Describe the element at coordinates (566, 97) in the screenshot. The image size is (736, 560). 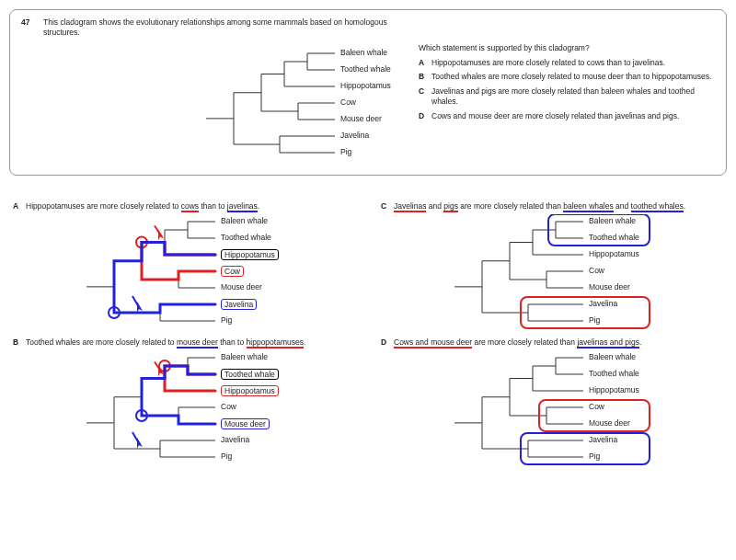
I see `option-C: CJavelinas and pigs are more closely rel…` at that location.